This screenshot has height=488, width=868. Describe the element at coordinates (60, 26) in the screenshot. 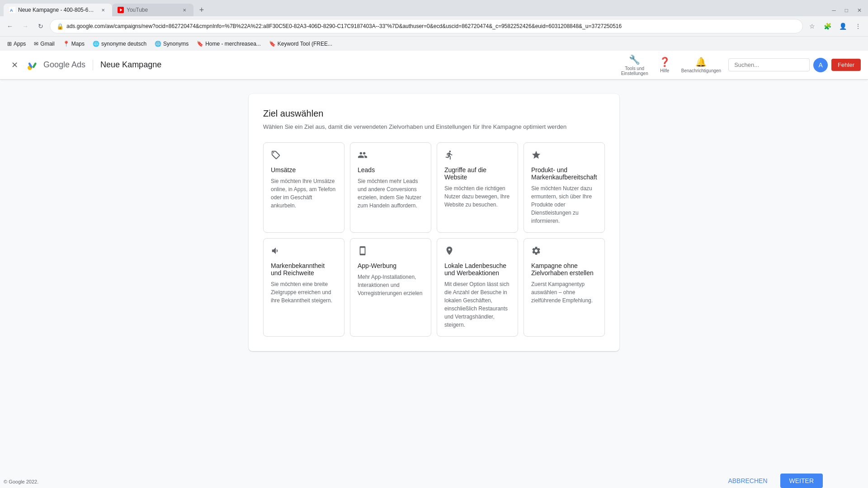

I see `lock-icon: 🔒` at that location.